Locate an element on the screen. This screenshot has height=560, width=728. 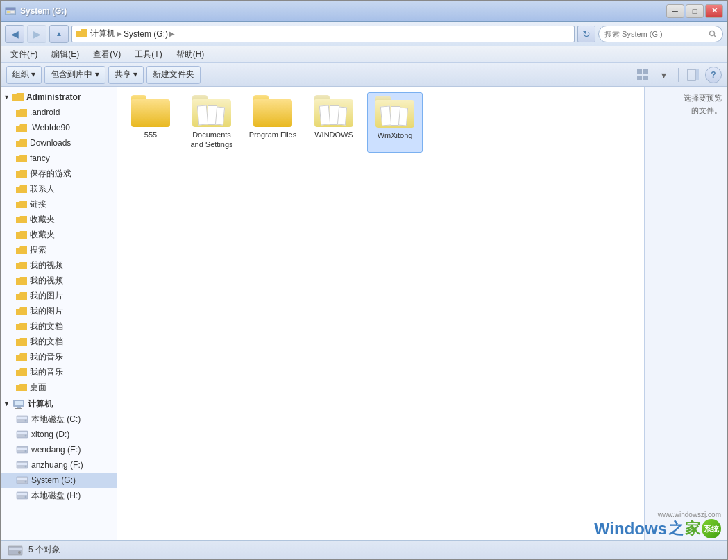
sidebar-item-links: 链接 is located at coordinates (58, 204).